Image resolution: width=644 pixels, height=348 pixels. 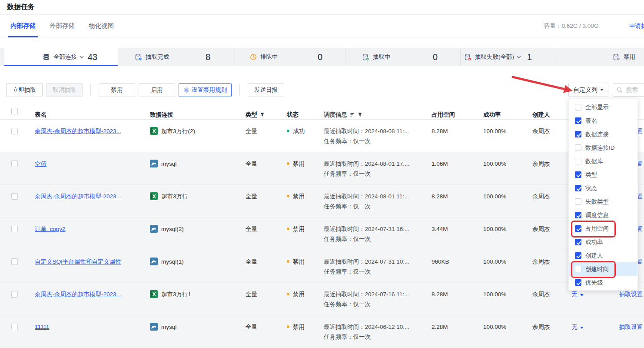 I want to click on status-card-queued: 排队中0, so click(x=289, y=57).